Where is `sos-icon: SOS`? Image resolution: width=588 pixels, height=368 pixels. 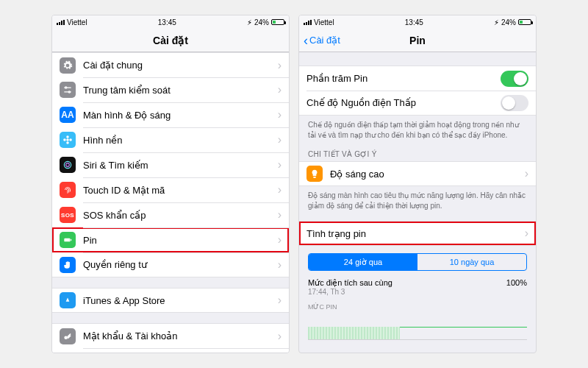 sos-icon: SOS is located at coordinates (68, 215).